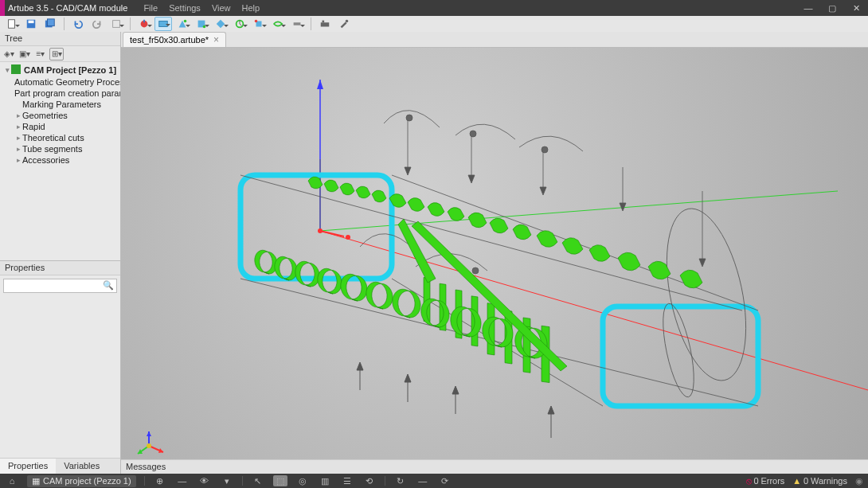 The image size is (868, 488). I want to click on sb-pointer-icon: ↖, so click(258, 481).